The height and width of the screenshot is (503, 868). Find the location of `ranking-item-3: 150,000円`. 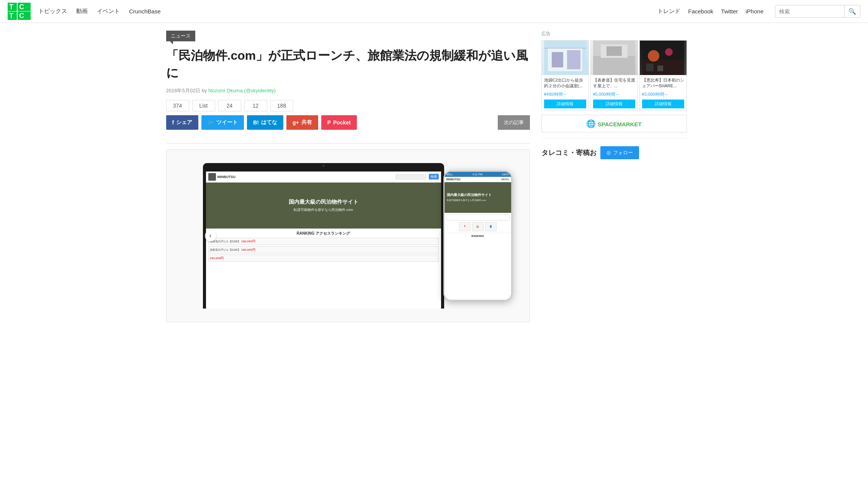

ranking-item-3: 150,000円 is located at coordinates (324, 258).